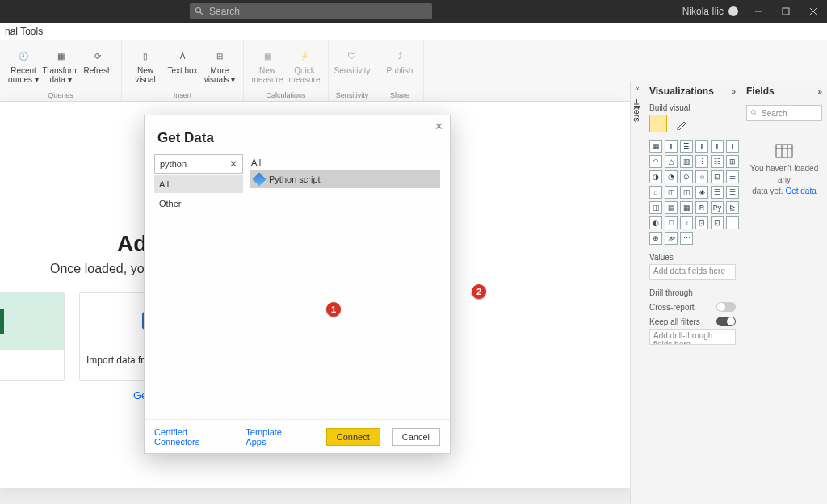 The width and height of the screenshot is (827, 504). I want to click on excel-icon: X, so click(2, 321).